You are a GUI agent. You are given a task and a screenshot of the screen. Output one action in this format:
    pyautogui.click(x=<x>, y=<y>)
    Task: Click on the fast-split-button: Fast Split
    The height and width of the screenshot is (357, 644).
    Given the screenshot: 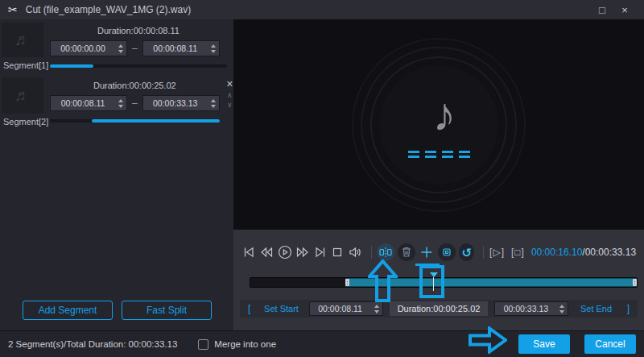 What is the action you would take?
    pyautogui.click(x=167, y=310)
    